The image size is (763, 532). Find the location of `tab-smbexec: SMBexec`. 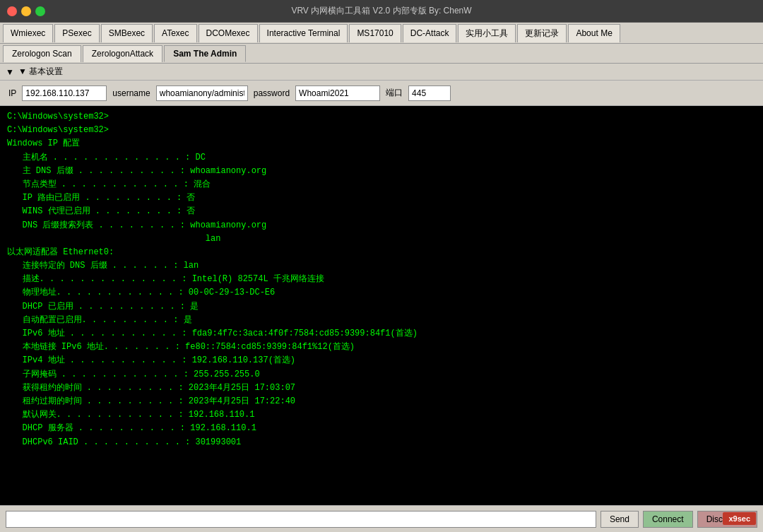

tab-smbexec: SMBexec is located at coordinates (127, 33).